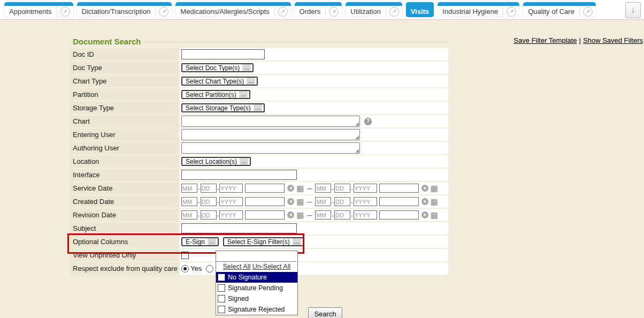  I want to click on save-filter-template-link: Save Filter Template, so click(545, 41).